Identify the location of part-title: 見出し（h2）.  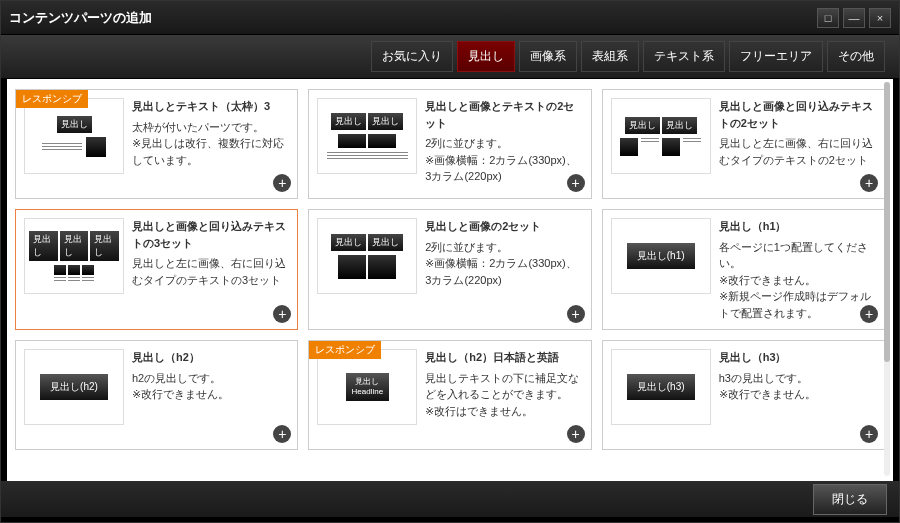
(210, 358).